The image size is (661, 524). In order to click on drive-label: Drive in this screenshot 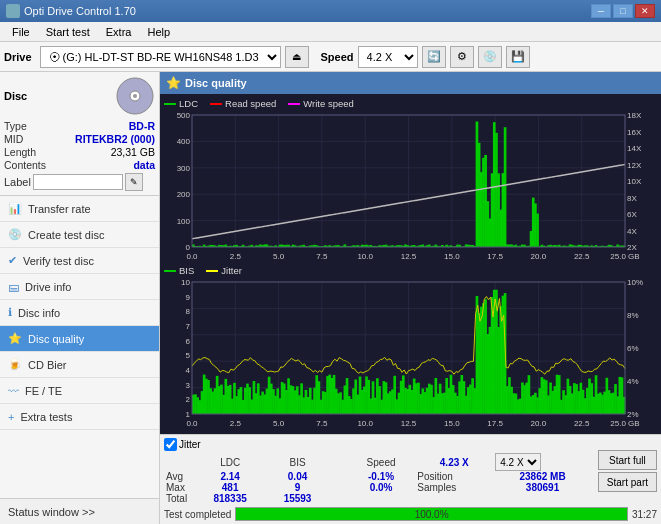, I will do `click(18, 57)`.